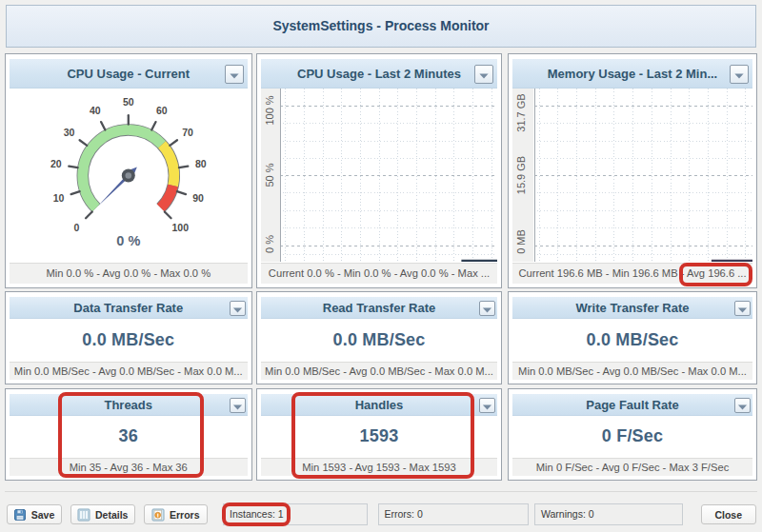 The width and height of the screenshot is (762, 532). I want to click on svg-text: 10, so click(59, 198).